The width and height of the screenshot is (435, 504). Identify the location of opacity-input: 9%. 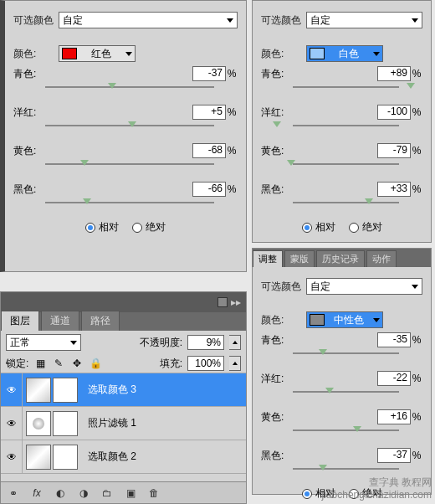
(206, 342).